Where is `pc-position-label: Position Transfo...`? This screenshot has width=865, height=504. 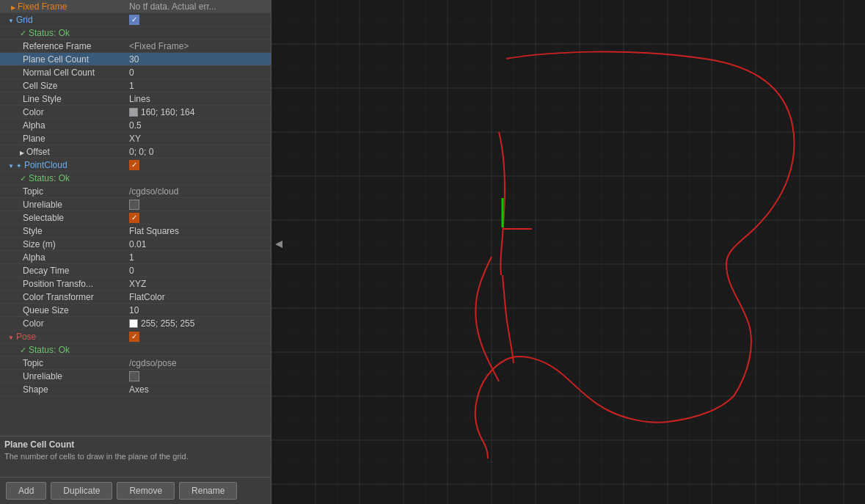 pc-position-label: Position Transfo... is located at coordinates (58, 284).